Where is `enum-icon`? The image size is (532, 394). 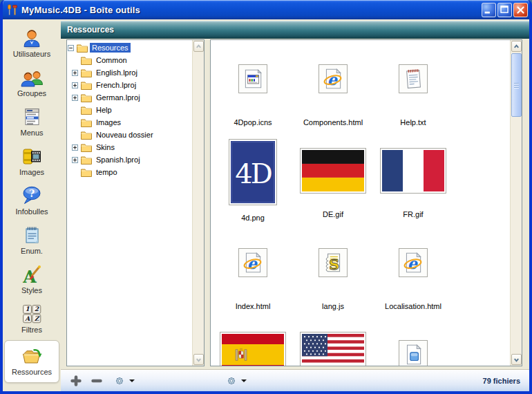 enum-icon is located at coordinates (32, 235).